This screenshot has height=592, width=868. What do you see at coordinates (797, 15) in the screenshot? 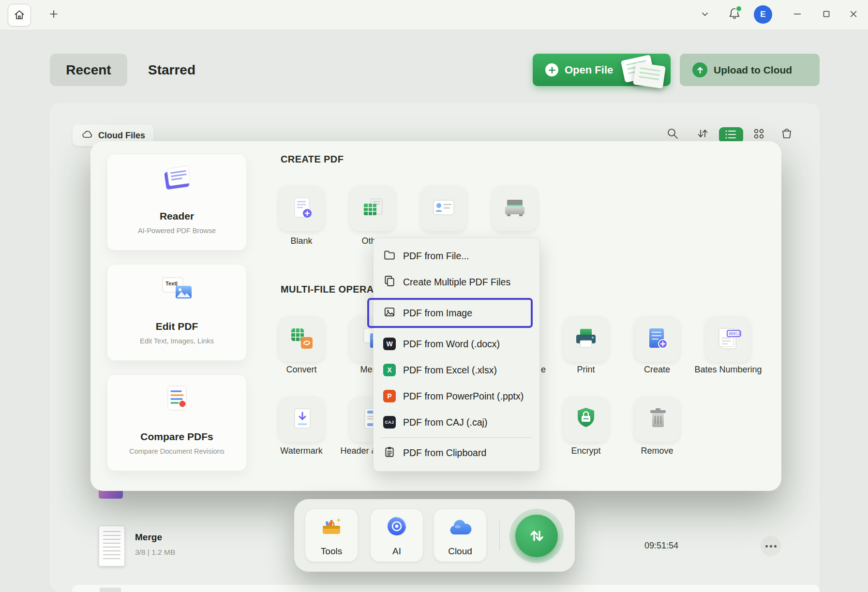
I see `minimize-button` at bounding box center [797, 15].